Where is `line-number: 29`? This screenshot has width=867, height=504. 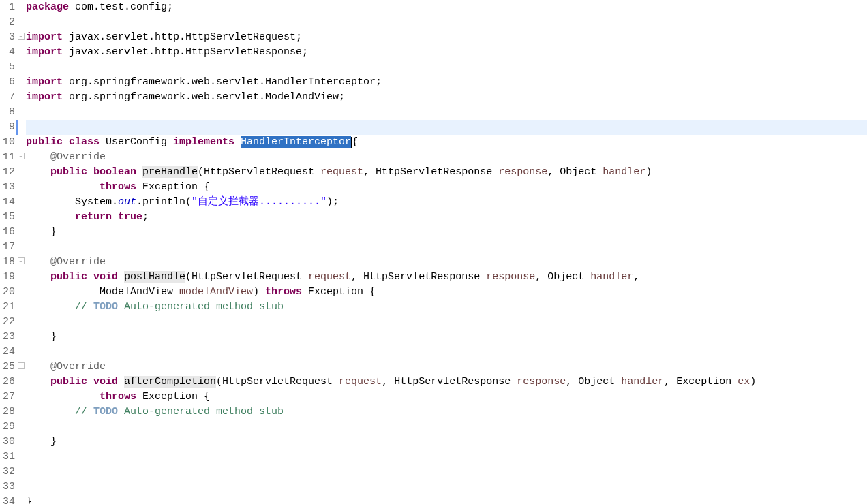
line-number: 29 is located at coordinates (7, 427).